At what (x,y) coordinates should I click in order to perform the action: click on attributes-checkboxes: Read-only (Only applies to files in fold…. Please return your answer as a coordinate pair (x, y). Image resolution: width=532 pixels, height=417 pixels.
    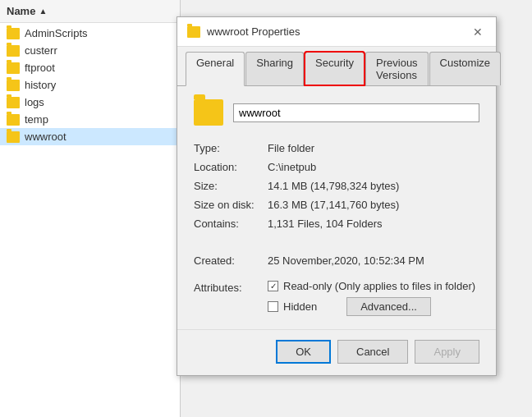
    Looking at the image, I should click on (371, 298).